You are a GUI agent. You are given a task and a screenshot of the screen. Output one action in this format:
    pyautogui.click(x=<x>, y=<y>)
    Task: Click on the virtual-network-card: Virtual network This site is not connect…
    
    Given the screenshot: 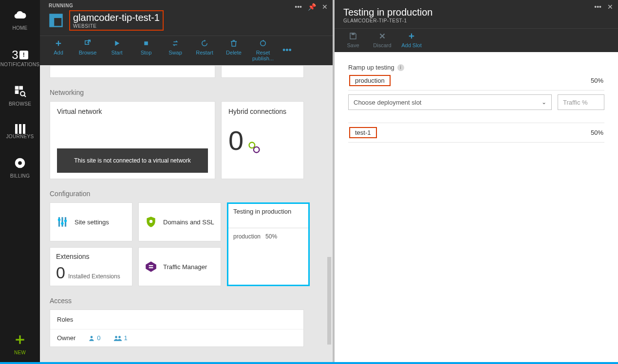 What is the action you would take?
    pyautogui.click(x=132, y=140)
    